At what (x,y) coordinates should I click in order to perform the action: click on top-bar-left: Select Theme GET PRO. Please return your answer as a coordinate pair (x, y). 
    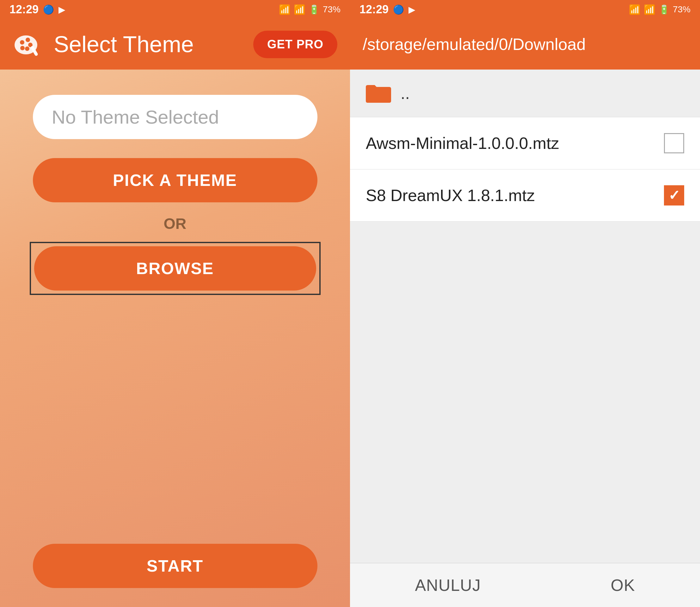
    Looking at the image, I should click on (175, 44).